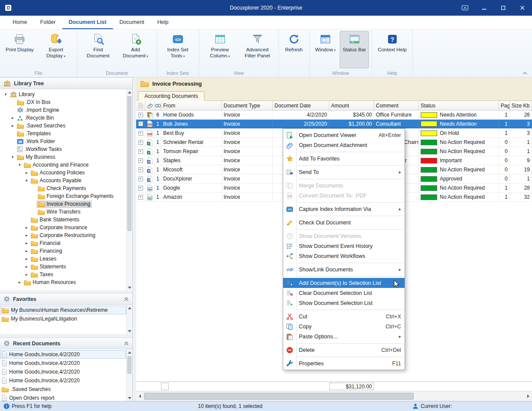  Describe the element at coordinates (344, 303) in the screenshot. I see `context-menu-item-show-document-selection-list: Show Document Selection List` at that location.